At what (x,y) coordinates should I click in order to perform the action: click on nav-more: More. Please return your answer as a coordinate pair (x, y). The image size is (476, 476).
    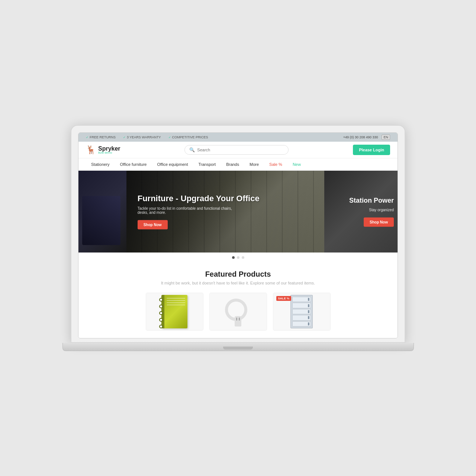
    Looking at the image, I should click on (254, 164).